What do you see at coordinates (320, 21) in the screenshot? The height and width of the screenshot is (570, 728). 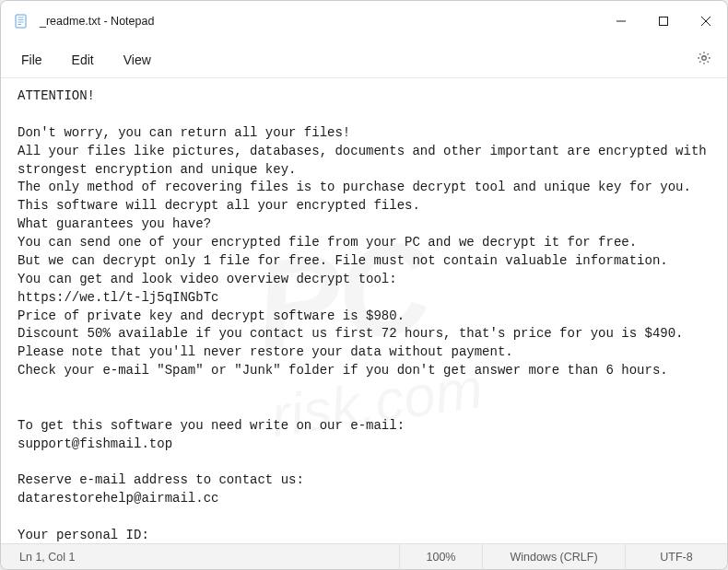 I see `window-title: _readme.txt - Notepad` at bounding box center [320, 21].